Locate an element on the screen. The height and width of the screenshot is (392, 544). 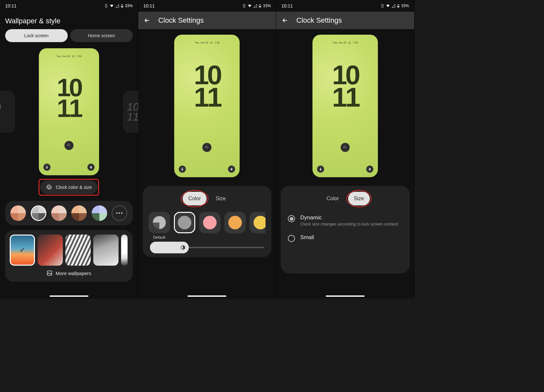
option-title: Dynamic is located at coordinates (349, 218).